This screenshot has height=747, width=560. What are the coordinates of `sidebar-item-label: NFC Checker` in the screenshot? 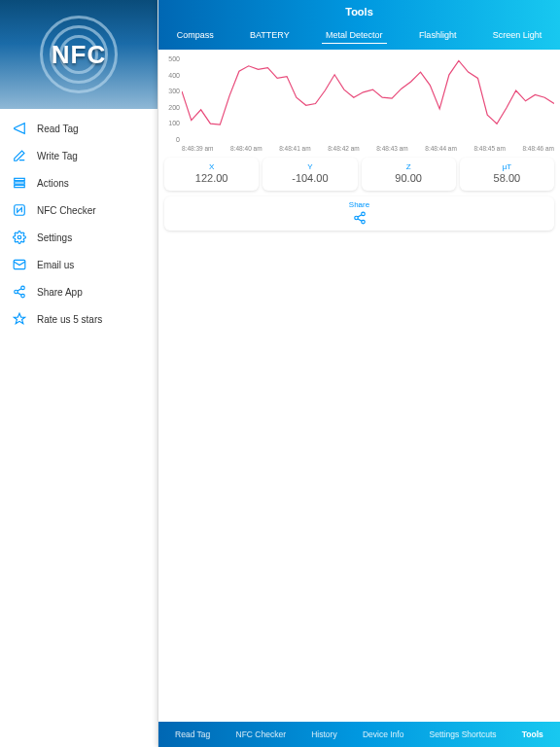 It's located at (66, 210).